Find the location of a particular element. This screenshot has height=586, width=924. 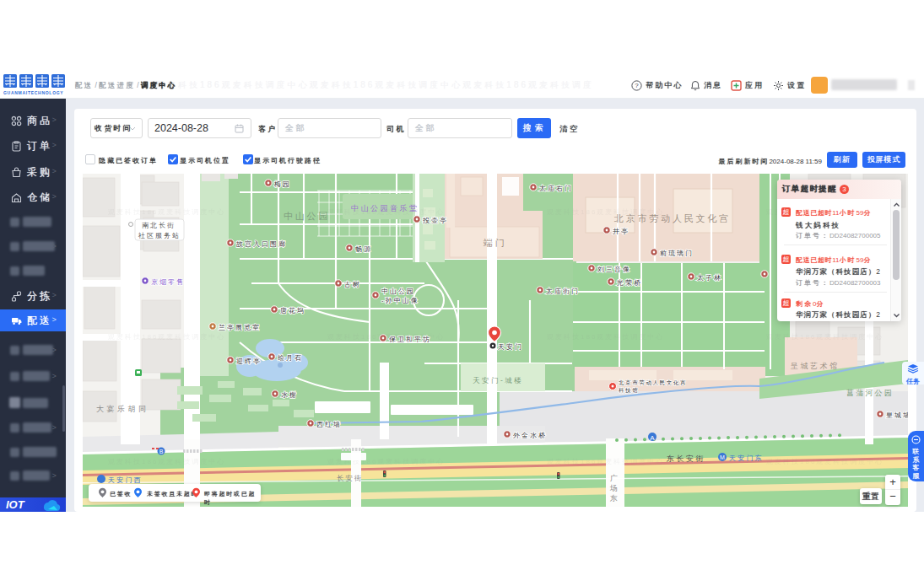

svg-text: 端门 is located at coordinates (494, 243).